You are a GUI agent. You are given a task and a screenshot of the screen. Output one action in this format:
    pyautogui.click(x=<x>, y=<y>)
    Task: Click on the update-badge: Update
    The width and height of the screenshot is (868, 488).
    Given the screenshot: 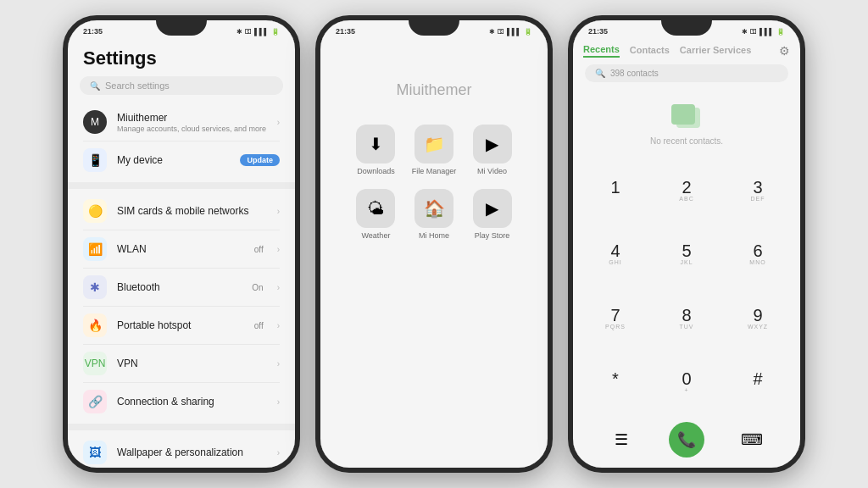 What is the action you would take?
    pyautogui.click(x=259, y=160)
    